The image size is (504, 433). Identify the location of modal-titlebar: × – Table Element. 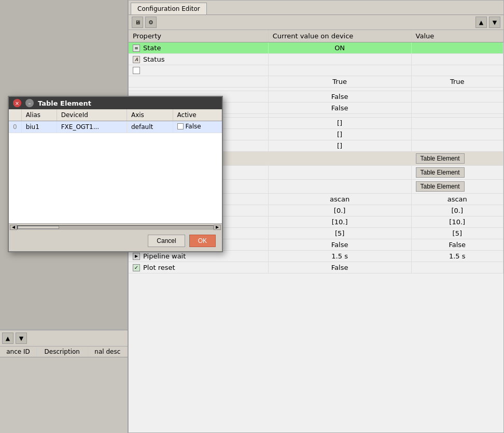
(115, 103).